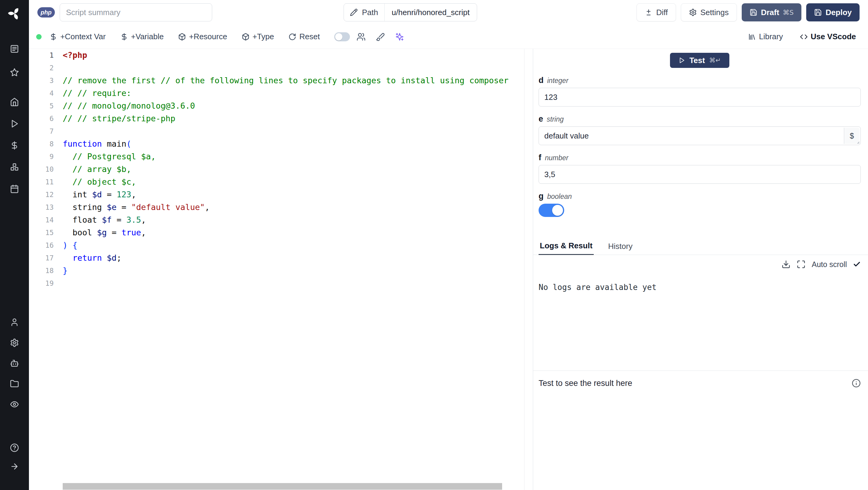  I want to click on code-line-7: 7, so click(276, 131).